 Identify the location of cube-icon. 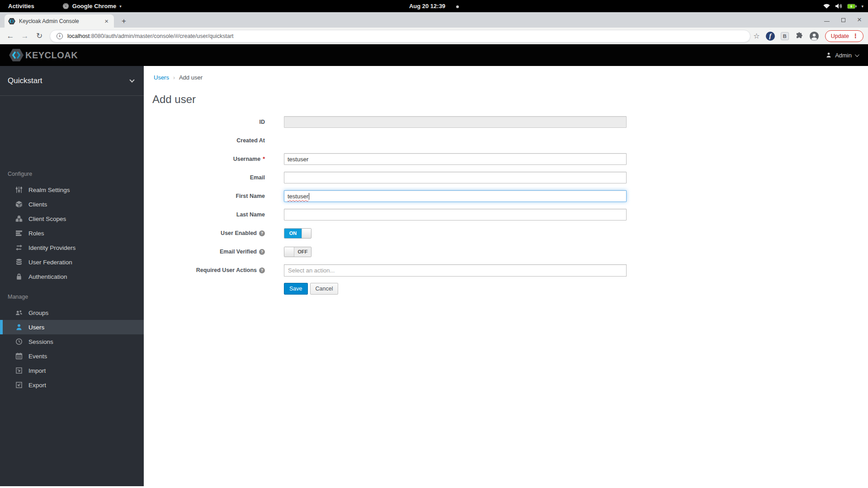
(19, 204).